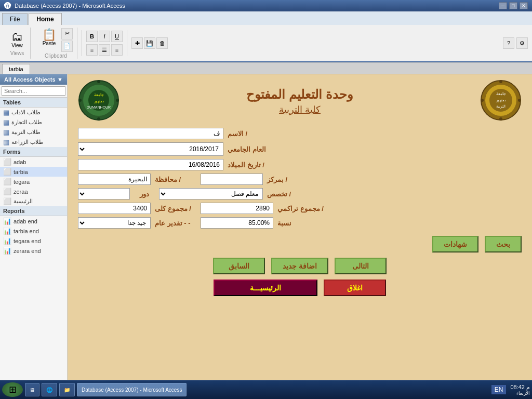 The image size is (532, 399). I want to click on save-record-btn: 💾, so click(150, 43).